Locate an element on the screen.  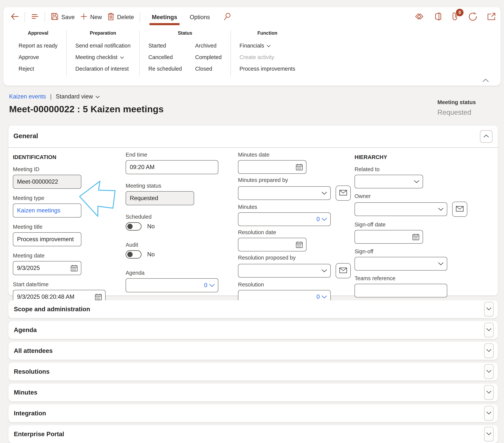
meeting-status-value: Requested is located at coordinates (457, 113).